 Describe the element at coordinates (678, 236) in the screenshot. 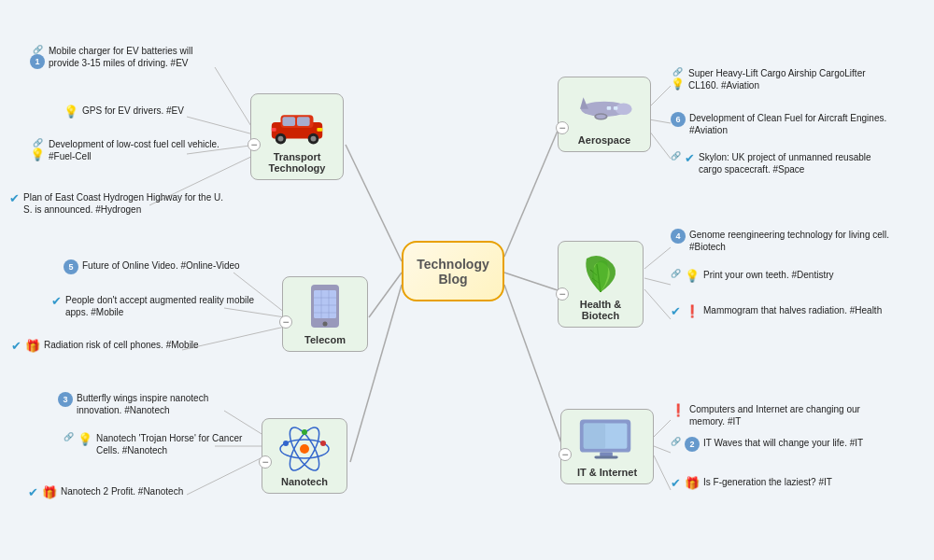

I see `badge-4: 4` at that location.